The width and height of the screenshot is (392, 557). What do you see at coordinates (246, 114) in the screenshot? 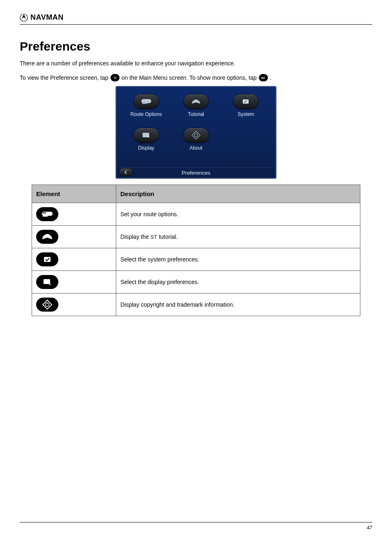
I see `menu-label: System` at bounding box center [246, 114].